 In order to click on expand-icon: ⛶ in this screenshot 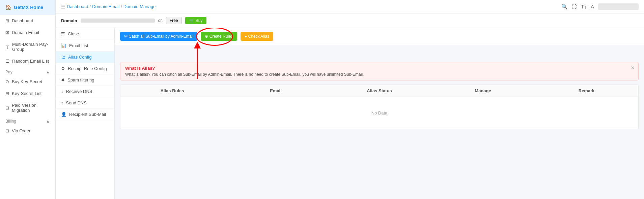, I will do `click(574, 7)`.